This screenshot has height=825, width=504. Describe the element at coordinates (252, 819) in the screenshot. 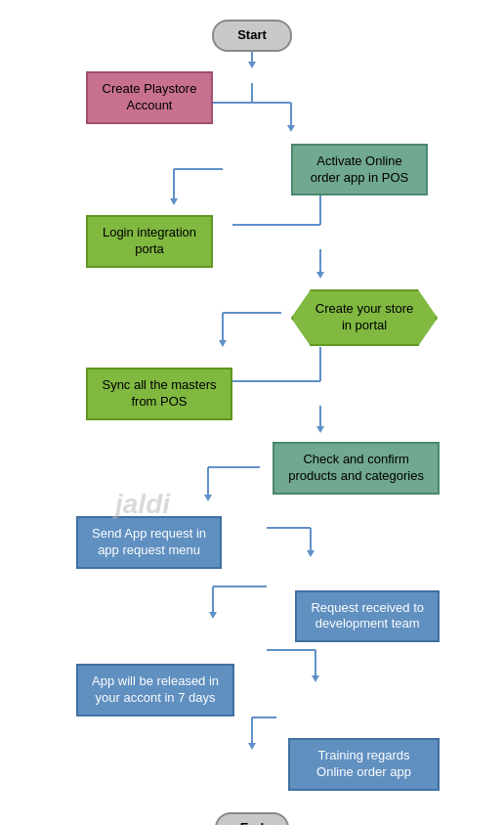

I see `end-node: End` at that location.